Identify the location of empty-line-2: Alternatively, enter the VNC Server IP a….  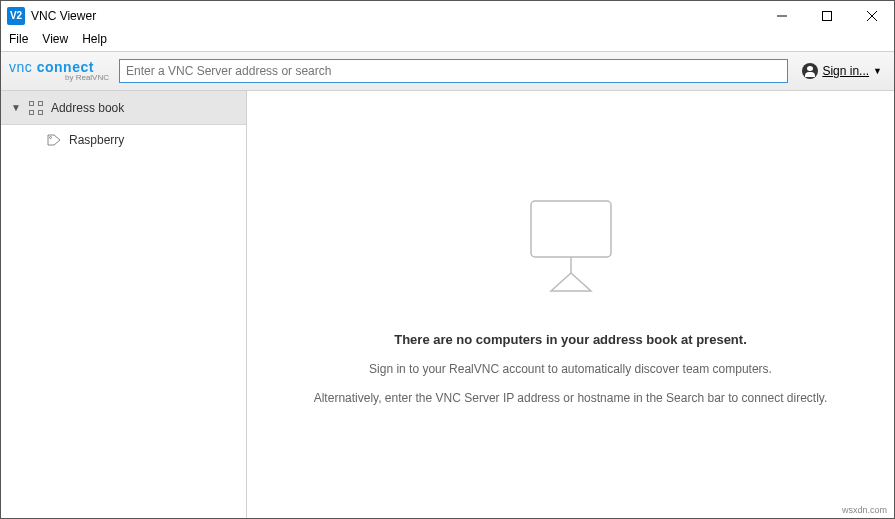
(571, 398).